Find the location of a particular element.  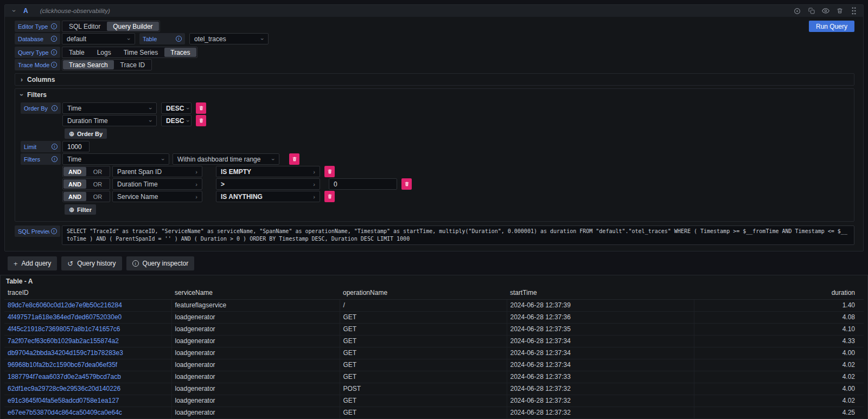

combinator-toggle: AND OR is located at coordinates (86, 184).